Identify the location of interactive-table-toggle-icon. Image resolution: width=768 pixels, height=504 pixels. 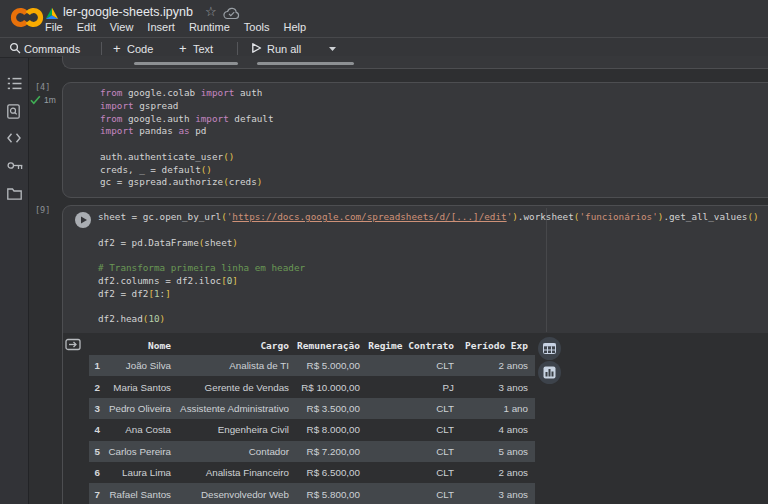
(73, 344).